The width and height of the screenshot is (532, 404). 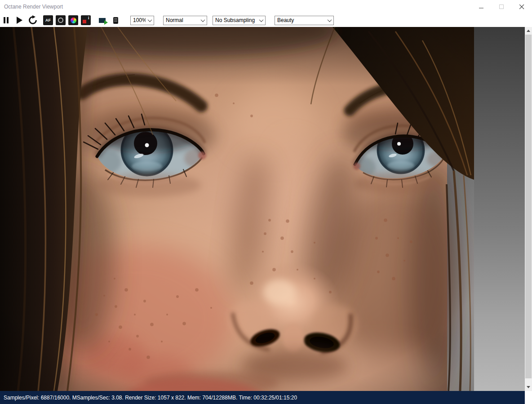 I want to click on render-pass-value: Beauty, so click(x=301, y=20).